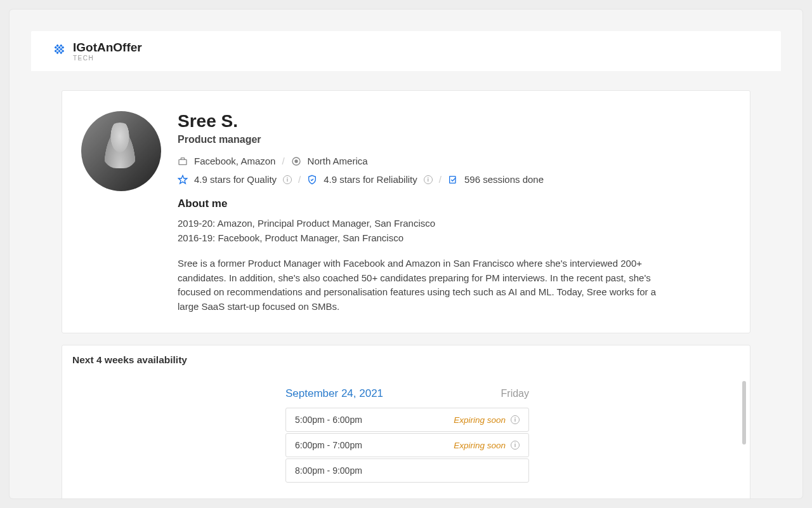 This screenshot has width=812, height=508. Describe the element at coordinates (96, 51) in the screenshot. I see `brand-logo: IGotAnOffer TECH` at that location.